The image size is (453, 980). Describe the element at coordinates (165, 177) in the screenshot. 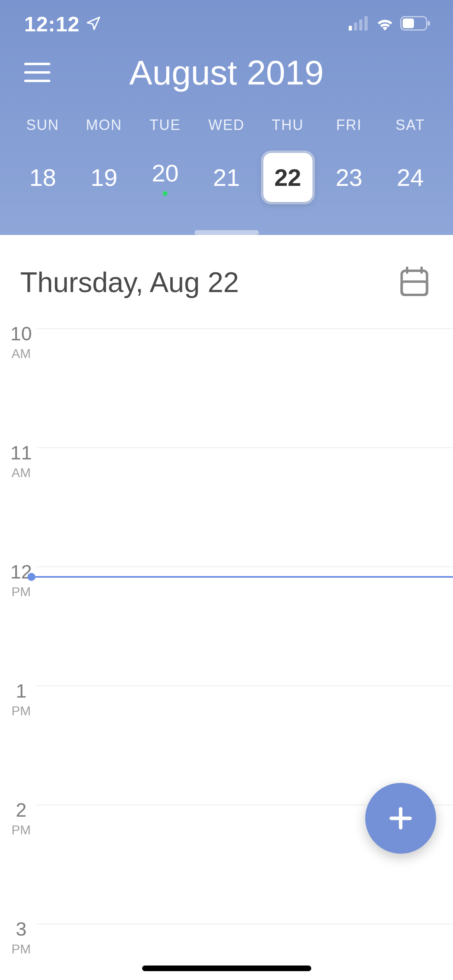

I see `date-box: 20` at that location.